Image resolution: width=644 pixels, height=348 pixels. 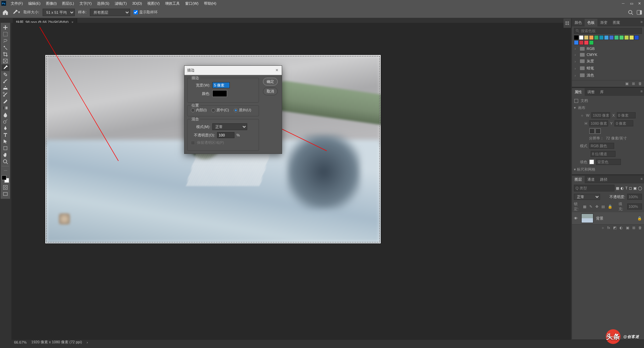 What do you see at coordinates (640, 228) in the screenshot?
I see `delete-layer-icon: 🗑` at bounding box center [640, 228].